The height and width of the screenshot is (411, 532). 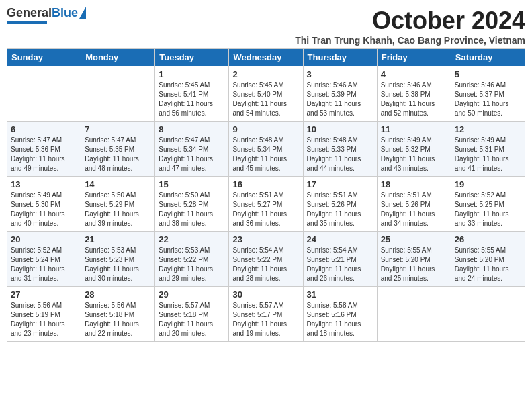 I want to click on day-of-week-header: Thursday, so click(x=340, y=58).